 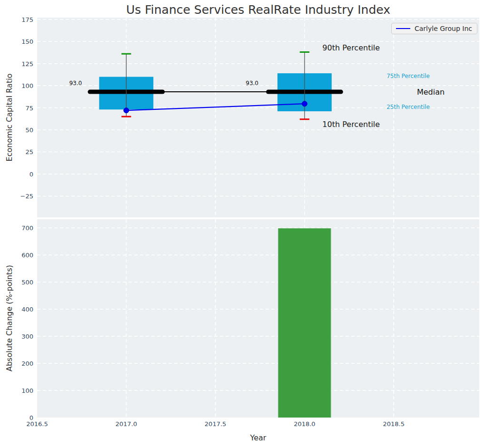 What do you see at coordinates (431, 92) in the screenshot?
I see `annotation-median: Median` at bounding box center [431, 92].